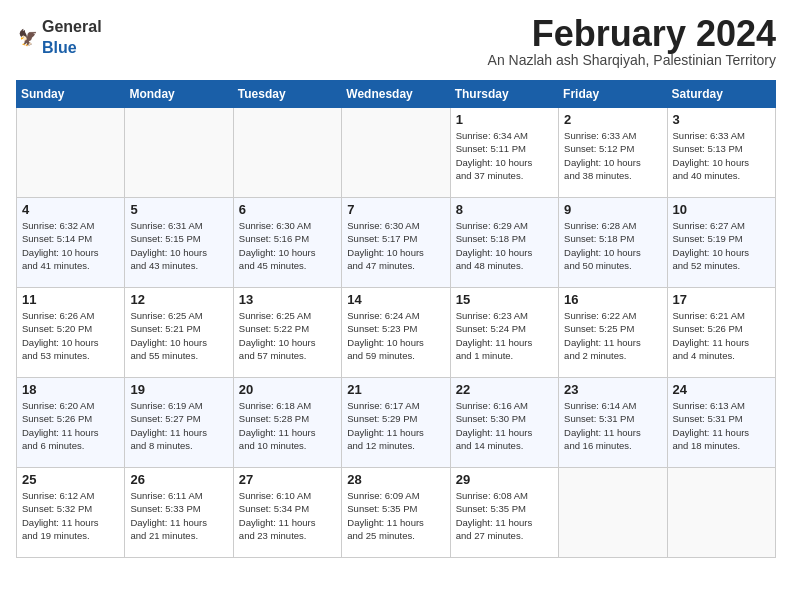 The height and width of the screenshot is (612, 792). What do you see at coordinates (288, 300) in the screenshot?
I see `day-number: 13` at bounding box center [288, 300].